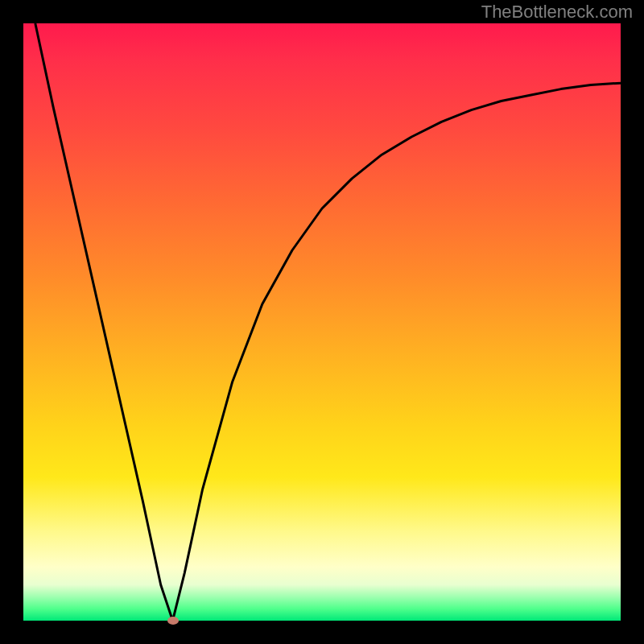 This screenshot has height=644, width=644. What do you see at coordinates (173, 621) in the screenshot?
I see `optimal-point-marker` at bounding box center [173, 621].